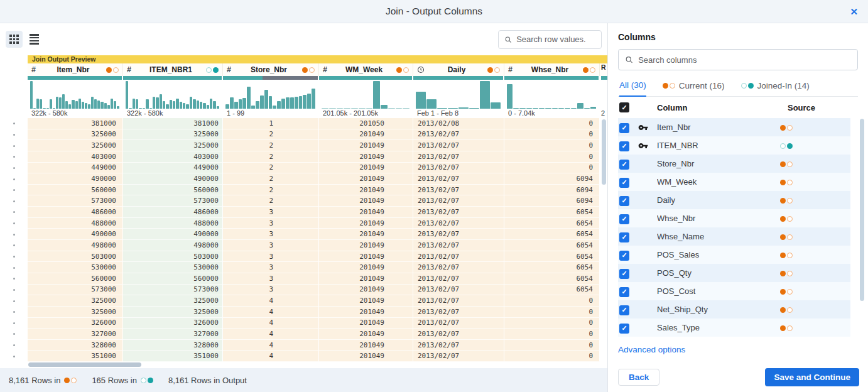  I want to click on cell-WM_Week: 201050, so click(366, 124).